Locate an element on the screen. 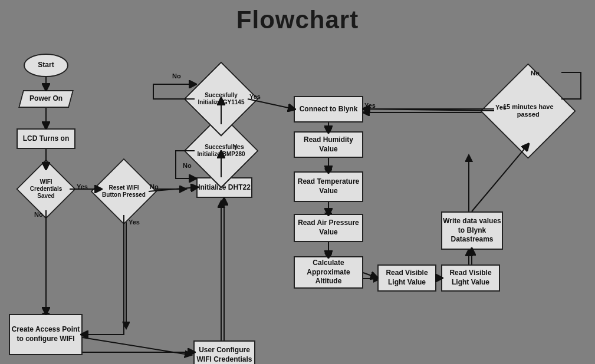  minutes-15-node: 15 minutes have passed is located at coordinates (528, 111).